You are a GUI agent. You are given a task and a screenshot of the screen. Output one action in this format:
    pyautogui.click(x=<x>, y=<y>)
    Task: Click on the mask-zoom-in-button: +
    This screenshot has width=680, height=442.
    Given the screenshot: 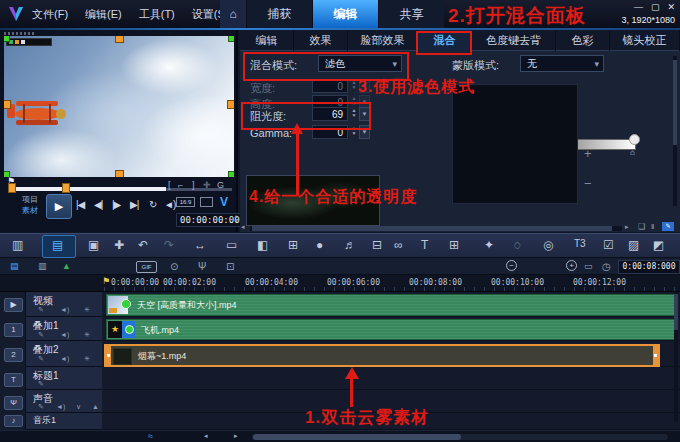 What is the action you would take?
    pyautogui.click(x=588, y=154)
    